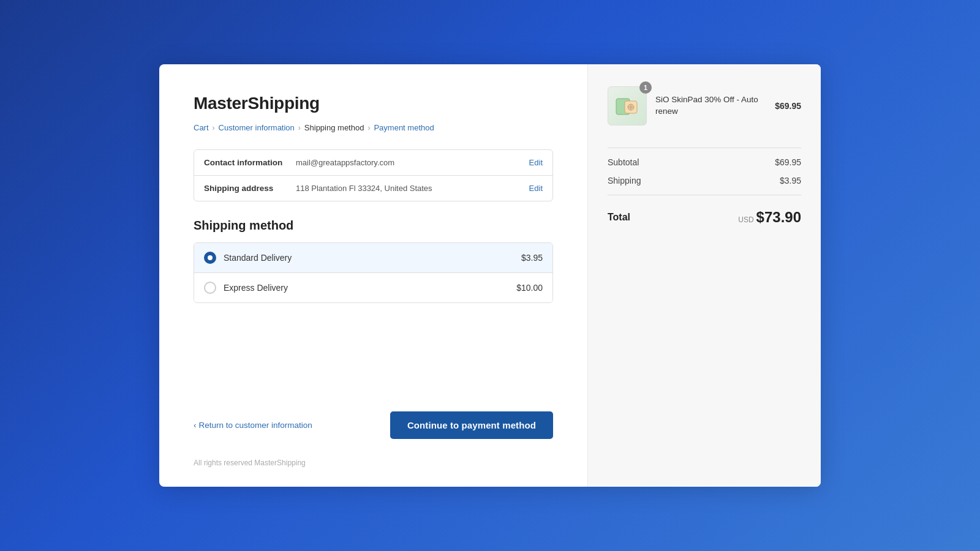 The width and height of the screenshot is (980, 551). I want to click on express-delivery-option: Express Delivery $10.00, so click(374, 288).